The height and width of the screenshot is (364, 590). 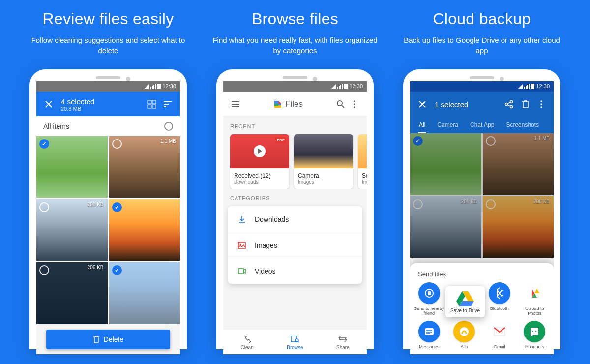 What do you see at coordinates (247, 342) in the screenshot?
I see `nav-clean: Clean` at bounding box center [247, 342].